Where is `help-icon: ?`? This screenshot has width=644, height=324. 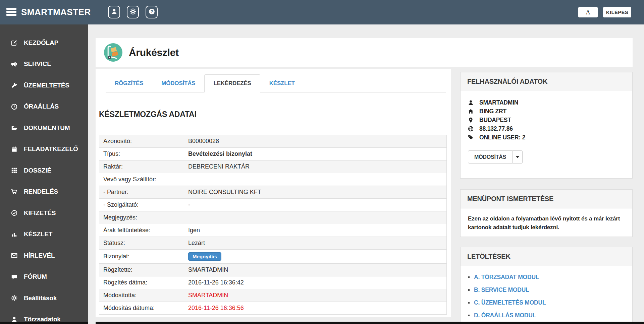
help-icon: ? is located at coordinates (152, 12).